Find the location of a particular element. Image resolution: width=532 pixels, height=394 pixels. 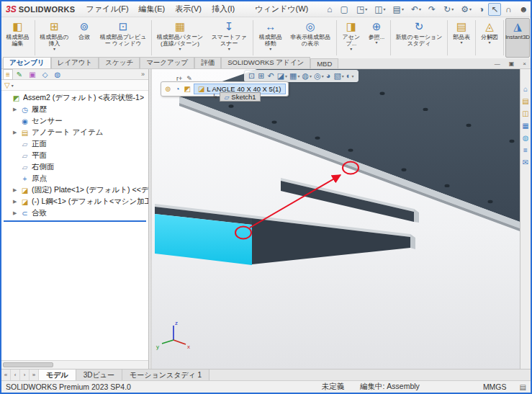

menu-view: 表示(V) is located at coordinates (189, 9).